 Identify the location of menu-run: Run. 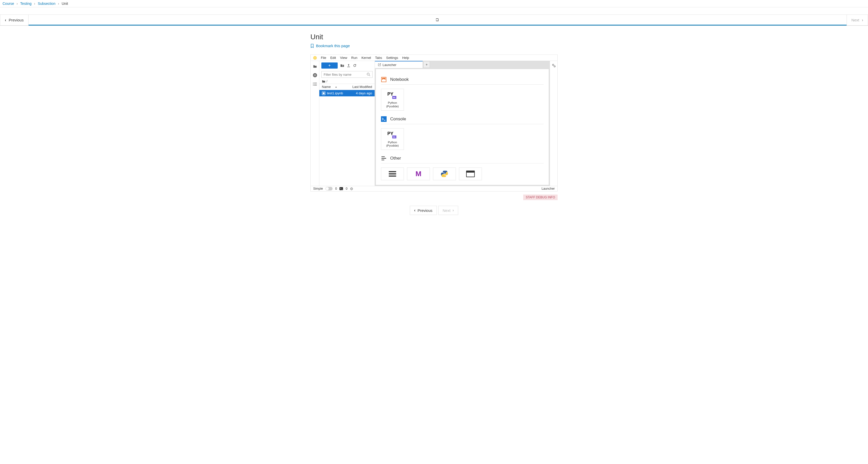
(354, 58).